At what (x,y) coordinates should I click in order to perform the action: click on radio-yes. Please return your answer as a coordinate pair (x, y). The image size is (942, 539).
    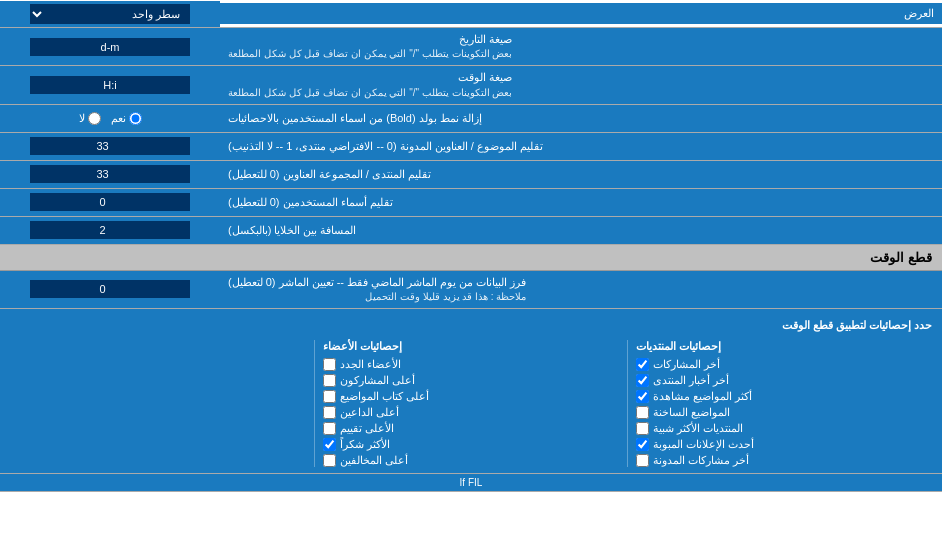
    Looking at the image, I should click on (136, 118).